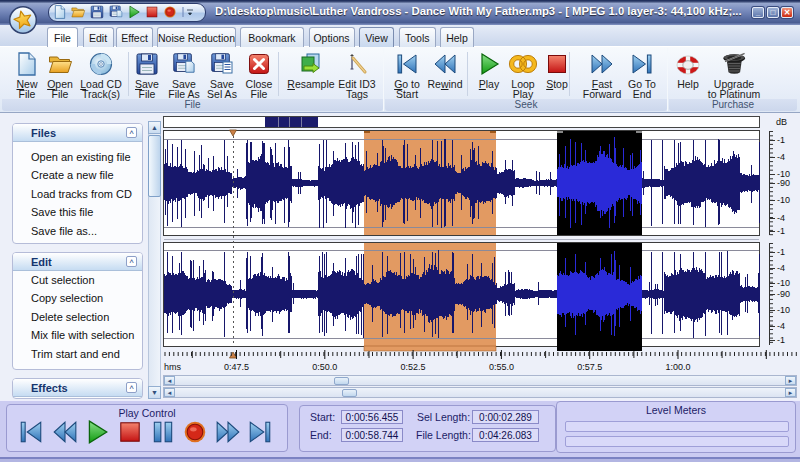 This screenshot has height=462, width=800. I want to click on svg-text: 0:52.5, so click(414, 367).